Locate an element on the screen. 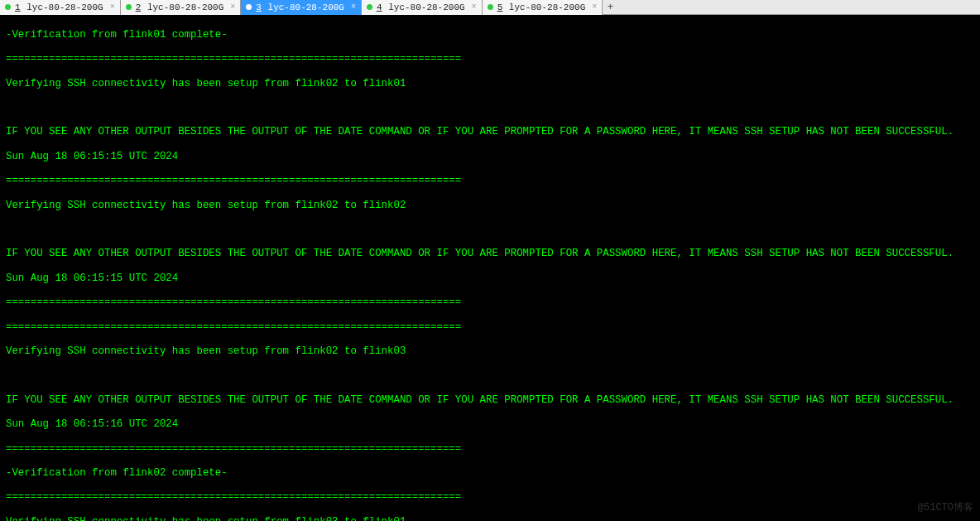 Image resolution: width=980 pixels, height=521 pixels. new-tab-button: + is located at coordinates (610, 7).